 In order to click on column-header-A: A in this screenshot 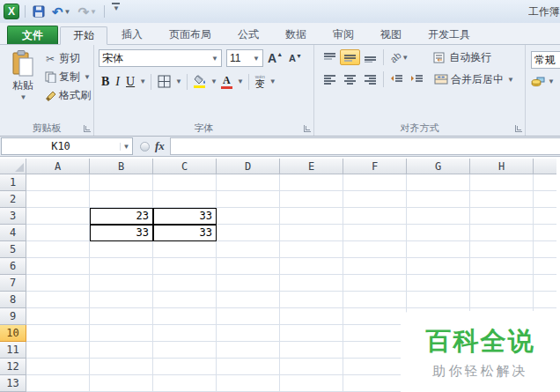, I will do `click(58, 166)`.